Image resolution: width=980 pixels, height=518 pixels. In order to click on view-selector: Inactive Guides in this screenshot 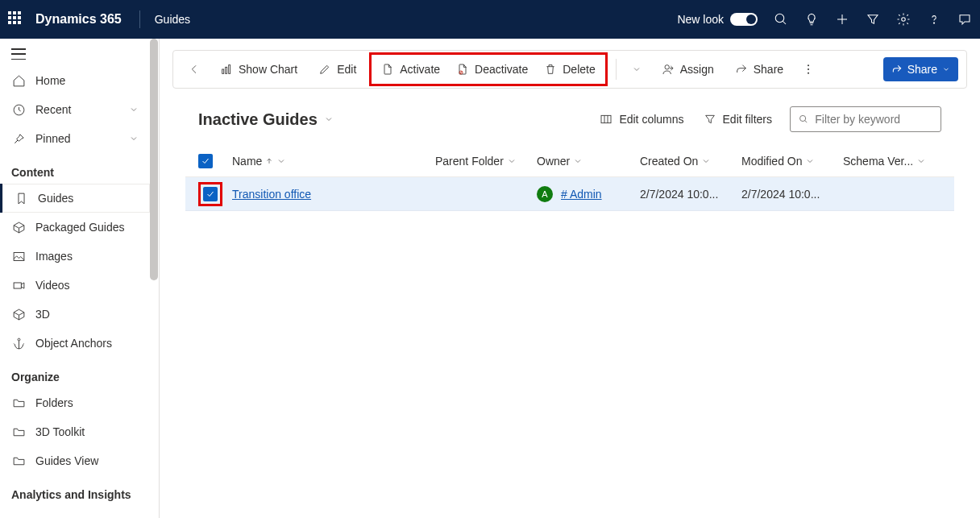, I will do `click(266, 119)`.